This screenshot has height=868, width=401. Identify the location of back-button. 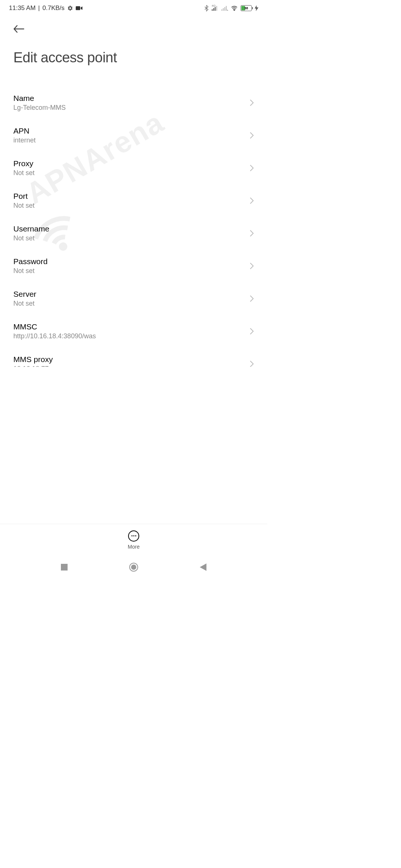
(21, 29).